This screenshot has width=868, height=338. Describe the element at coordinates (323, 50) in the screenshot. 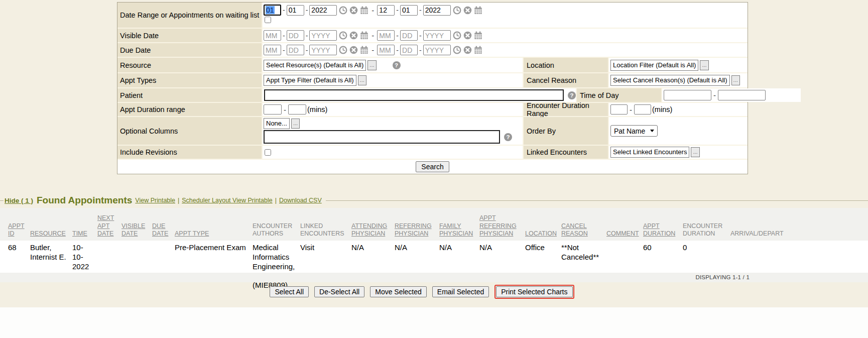

I see `due-from-year-input` at that location.